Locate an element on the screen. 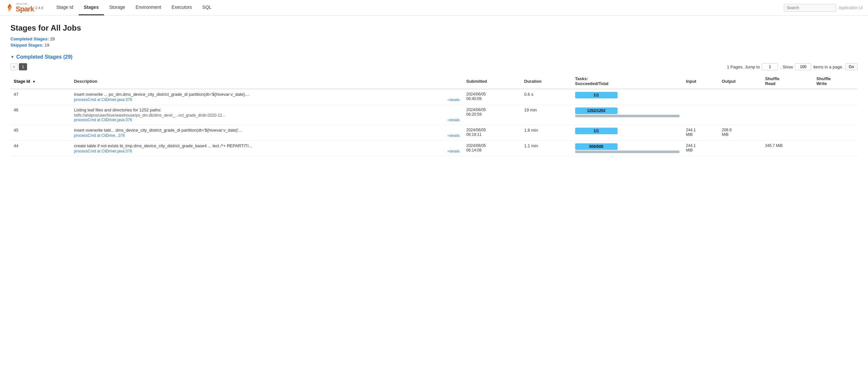 This screenshot has height=374, width=868. jump-to-input is located at coordinates (770, 67).